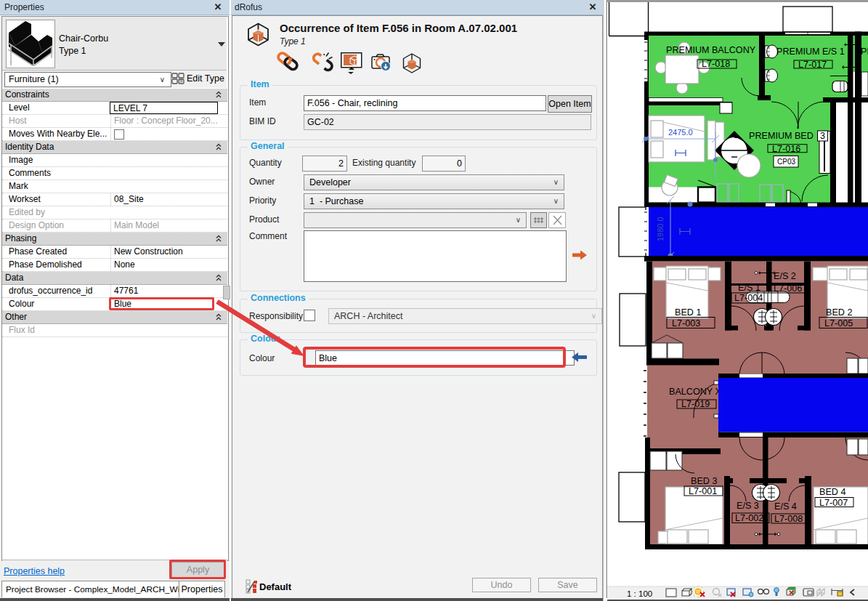  I want to click on svg-text: E/S 1, so click(750, 288).